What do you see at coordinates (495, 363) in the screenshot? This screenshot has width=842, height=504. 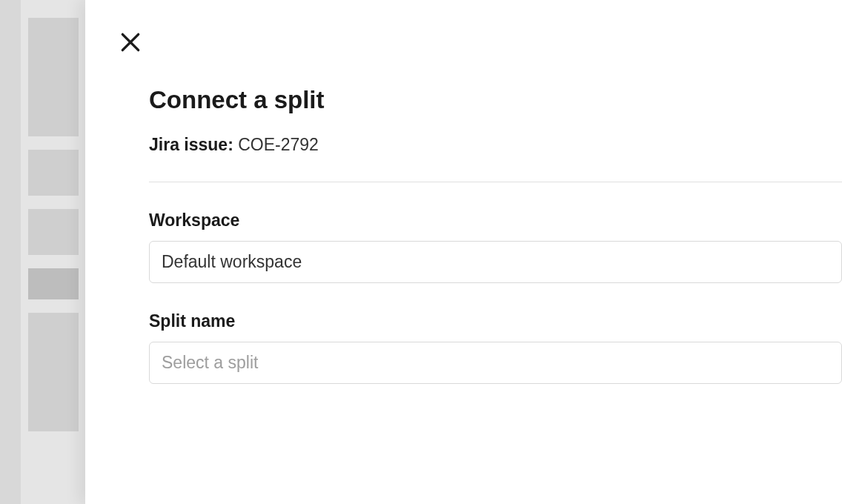 I see `split-name-select: Select a split` at bounding box center [495, 363].